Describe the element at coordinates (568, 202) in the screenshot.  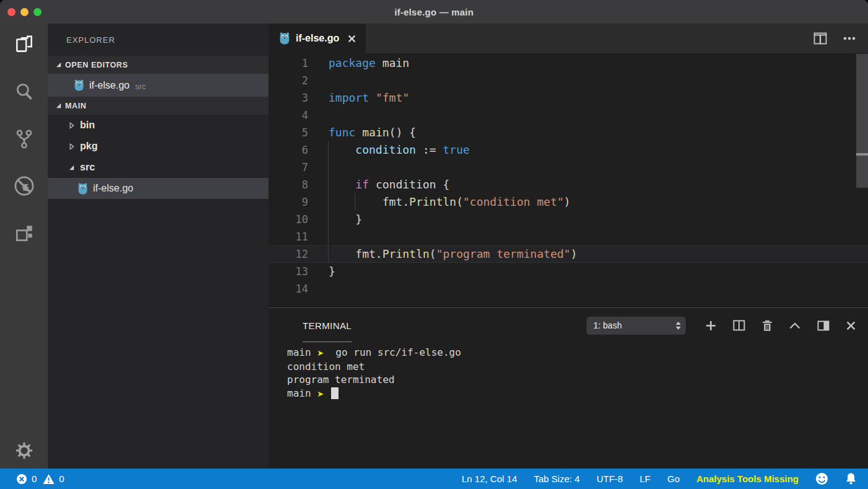
I see `editor-line-9: 9 fmt.Println("condition met")` at that location.